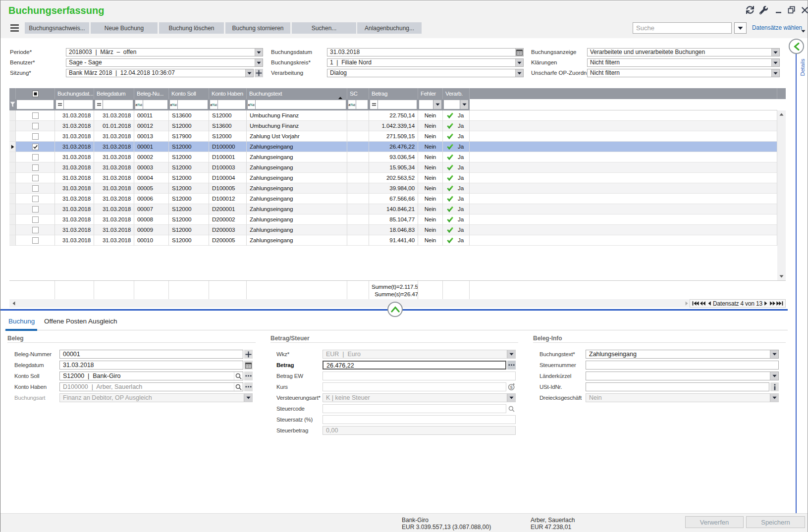 Image resolution: width=808 pixels, height=532 pixels. Describe the element at coordinates (397, 220) in the screenshot. I see `table-row: 31.03.201831.03.201800008S12000D200002Za…` at that location.